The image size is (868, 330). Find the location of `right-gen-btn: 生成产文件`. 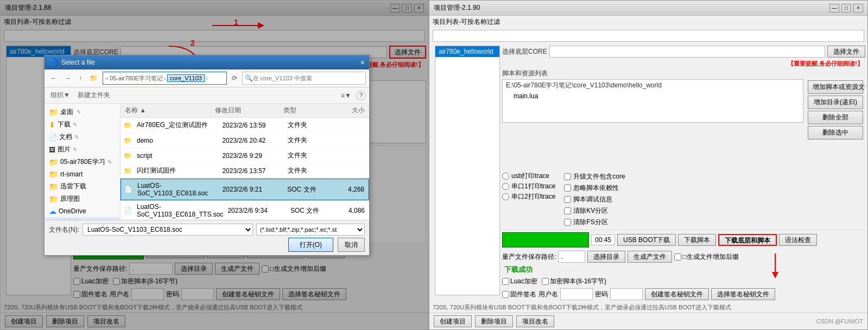

right-gen-btn: 生成产文件 is located at coordinates (650, 257).